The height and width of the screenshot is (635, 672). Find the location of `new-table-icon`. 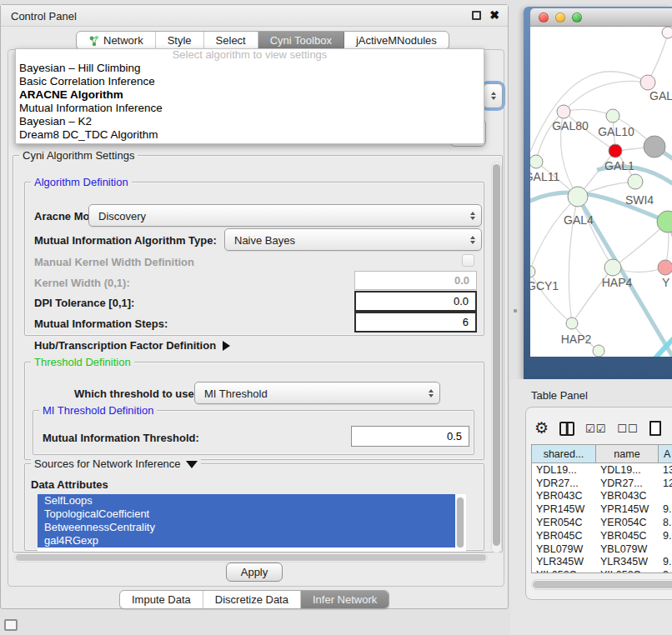

new-table-icon is located at coordinates (655, 428).